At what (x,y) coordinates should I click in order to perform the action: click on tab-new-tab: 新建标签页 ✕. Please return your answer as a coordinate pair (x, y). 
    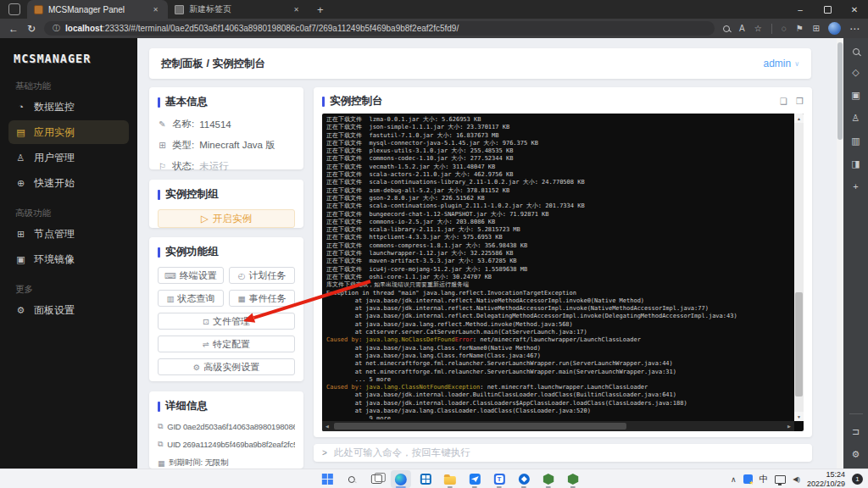
    Looking at the image, I should click on (238, 9).